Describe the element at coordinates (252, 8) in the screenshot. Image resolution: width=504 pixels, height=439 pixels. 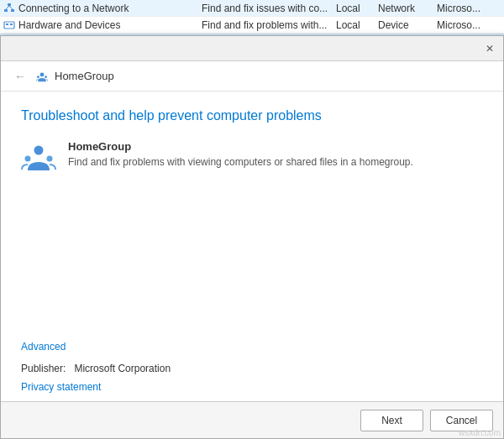
I see `table-row: Connecting to a Network Find and fix iss…` at that location.